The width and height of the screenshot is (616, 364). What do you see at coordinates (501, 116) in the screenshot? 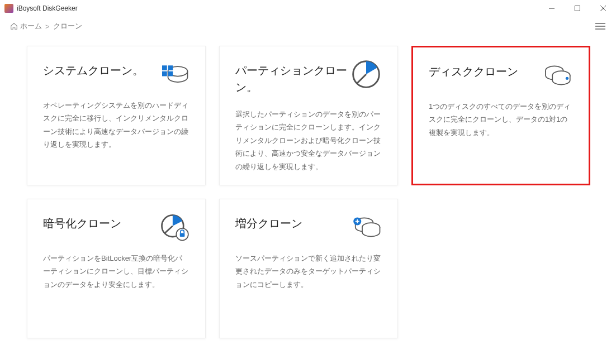
I see `card-disk-clone: ディスククローン 1つのディスクのすべてのデータを別のディスクに完全にクローンし…` at bounding box center [501, 116].